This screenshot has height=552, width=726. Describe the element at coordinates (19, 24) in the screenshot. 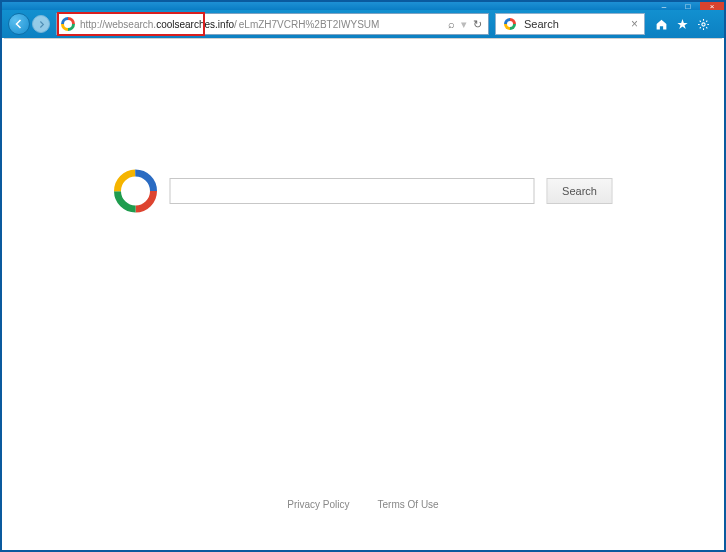

I see `back-button` at that location.